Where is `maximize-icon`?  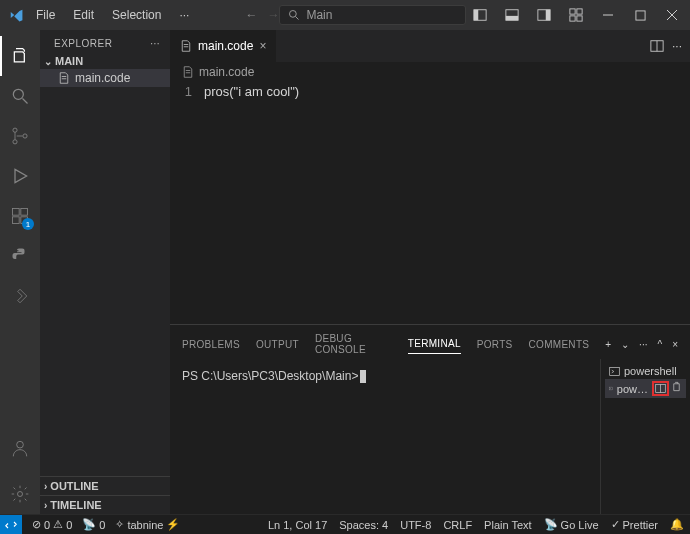 maximize-icon is located at coordinates (640, 15).